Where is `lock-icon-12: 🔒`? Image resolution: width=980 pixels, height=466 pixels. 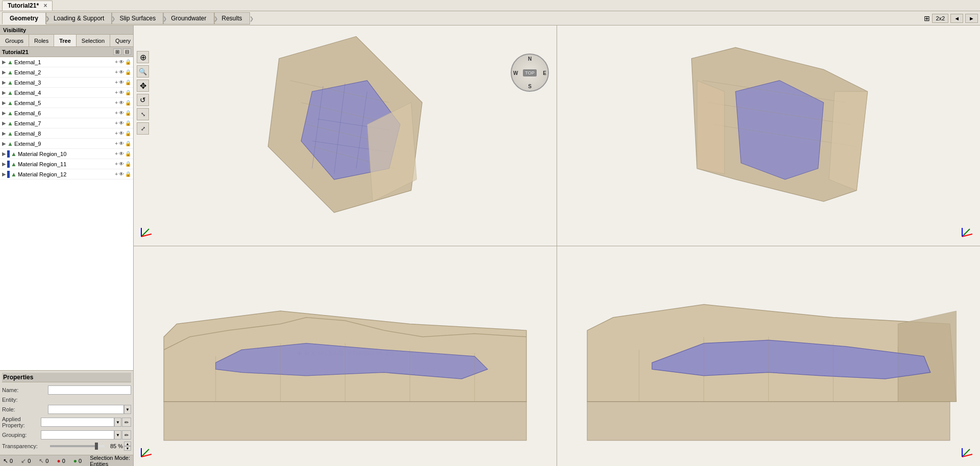
lock-icon-12: 🔒 is located at coordinates (128, 174).